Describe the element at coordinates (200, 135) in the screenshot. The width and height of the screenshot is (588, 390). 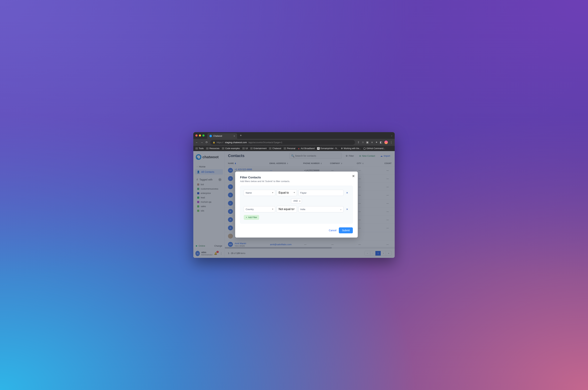
I see `minimize-window-icon` at that location.